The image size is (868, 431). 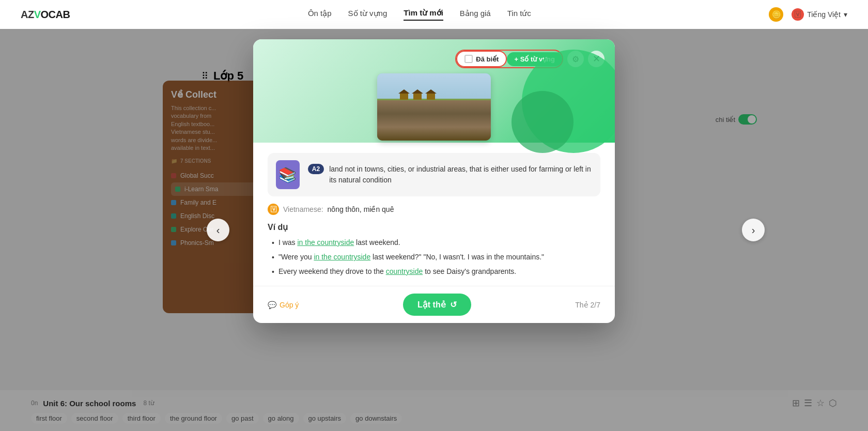 I want to click on nav-item-sotuvung: Số từ vựng, so click(x=368, y=14).